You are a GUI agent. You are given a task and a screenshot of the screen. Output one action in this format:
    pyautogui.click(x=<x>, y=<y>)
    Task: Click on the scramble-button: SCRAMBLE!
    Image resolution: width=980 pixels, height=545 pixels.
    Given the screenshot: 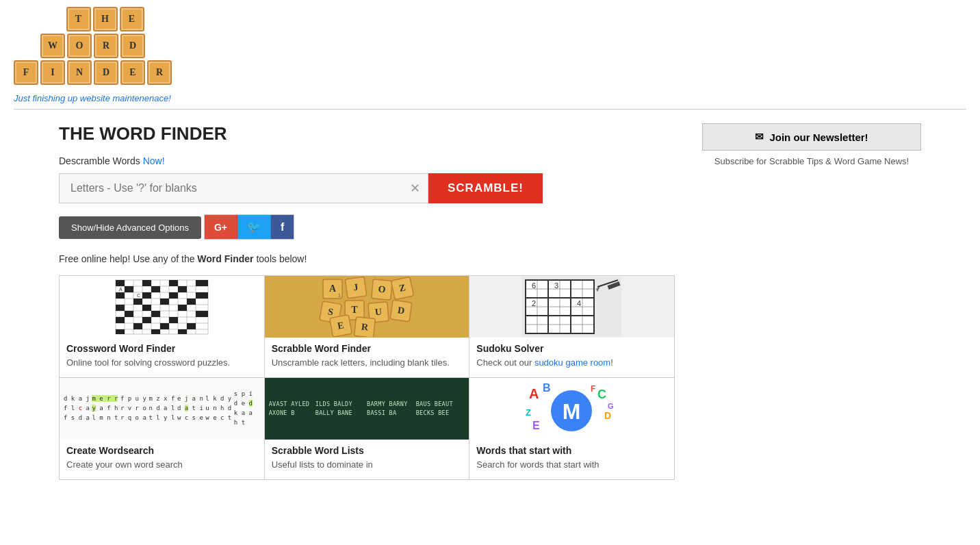 What is the action you would take?
    pyautogui.click(x=486, y=188)
    